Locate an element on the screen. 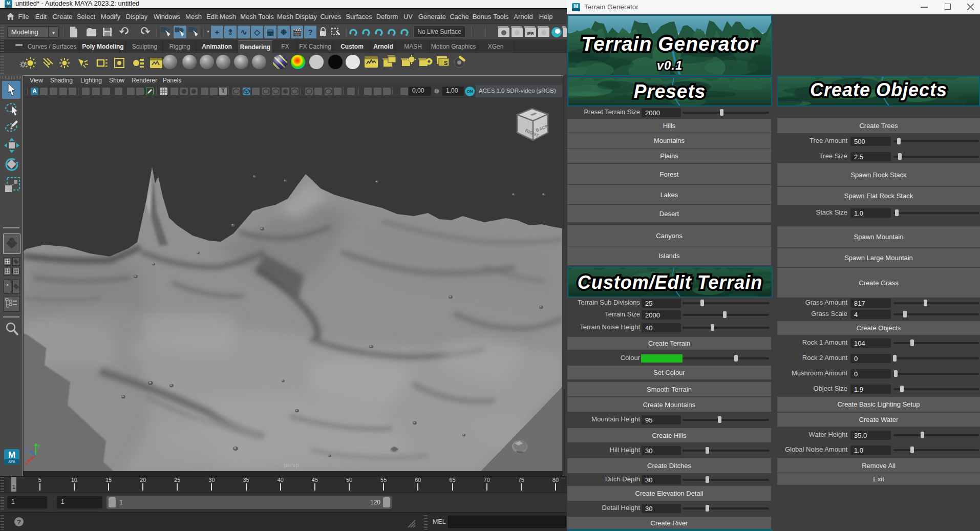  svg-text: S is located at coordinates (445, 63).